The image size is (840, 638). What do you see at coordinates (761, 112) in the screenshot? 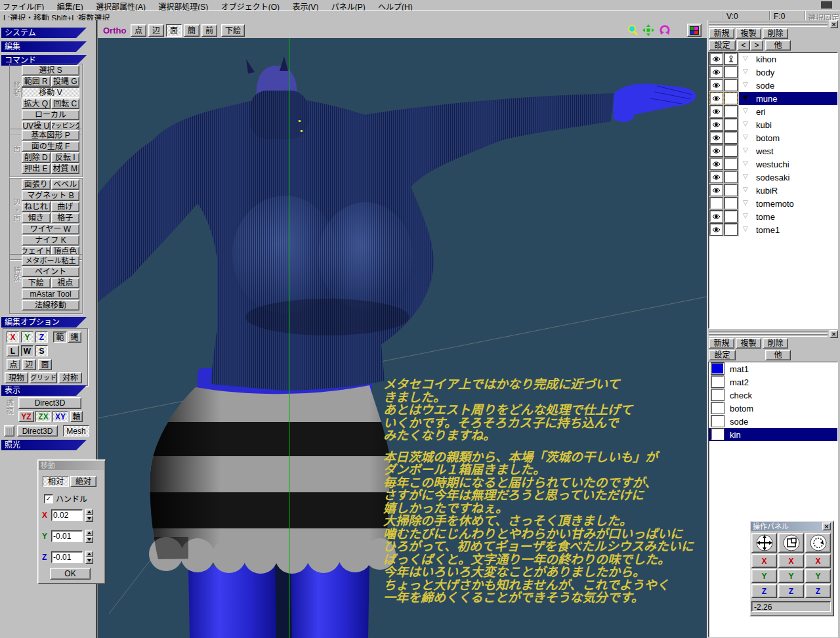
I see `object-name: eri` at bounding box center [761, 112].